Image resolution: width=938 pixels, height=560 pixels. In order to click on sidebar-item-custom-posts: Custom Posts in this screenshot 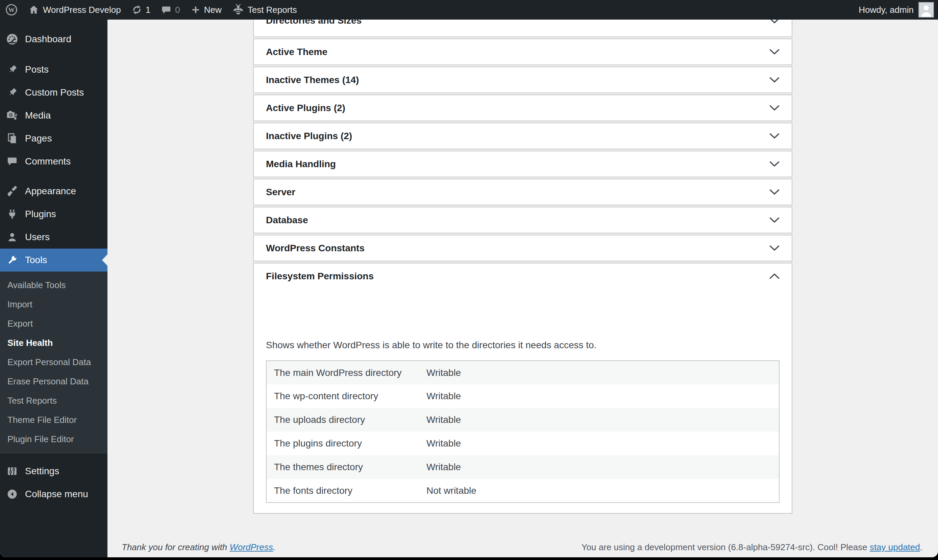, I will do `click(54, 93)`.